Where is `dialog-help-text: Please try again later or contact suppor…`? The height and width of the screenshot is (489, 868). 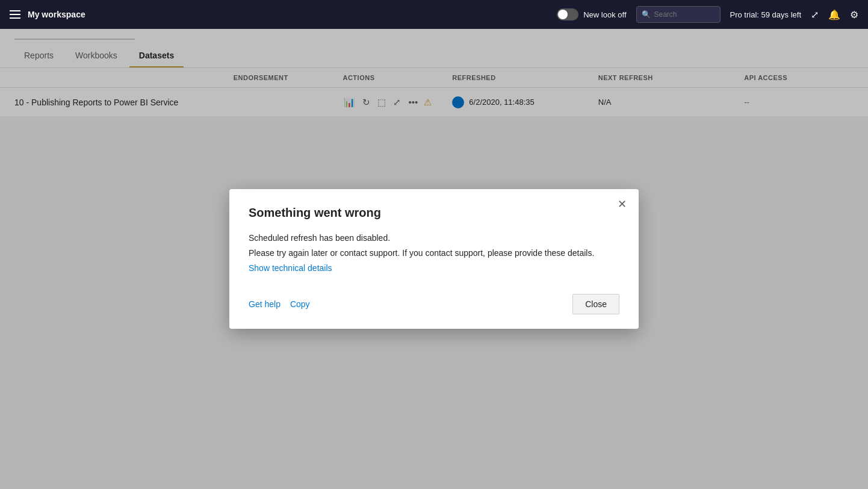
dialog-help-text: Please try again later or contact suppor… is located at coordinates (434, 253).